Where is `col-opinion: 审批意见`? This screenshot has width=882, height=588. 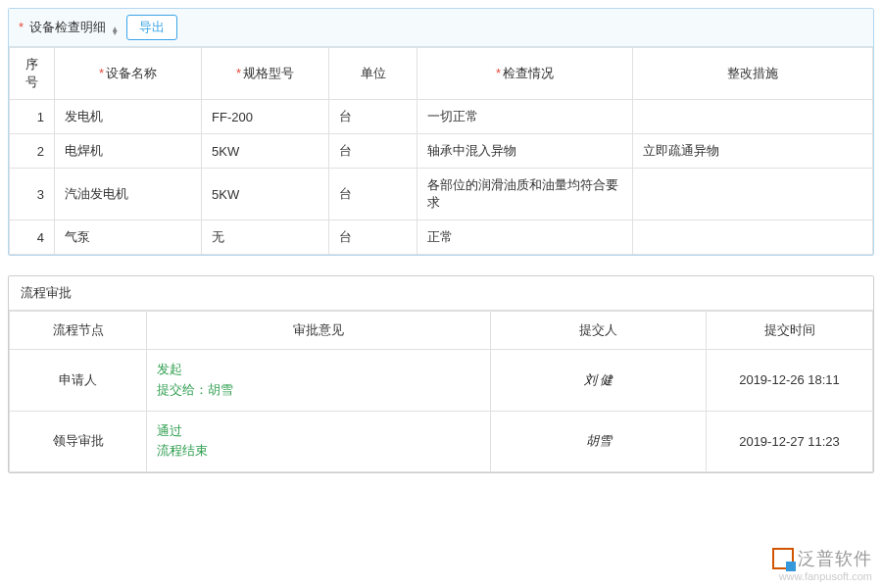
col-opinion: 审批意见 is located at coordinates (319, 331).